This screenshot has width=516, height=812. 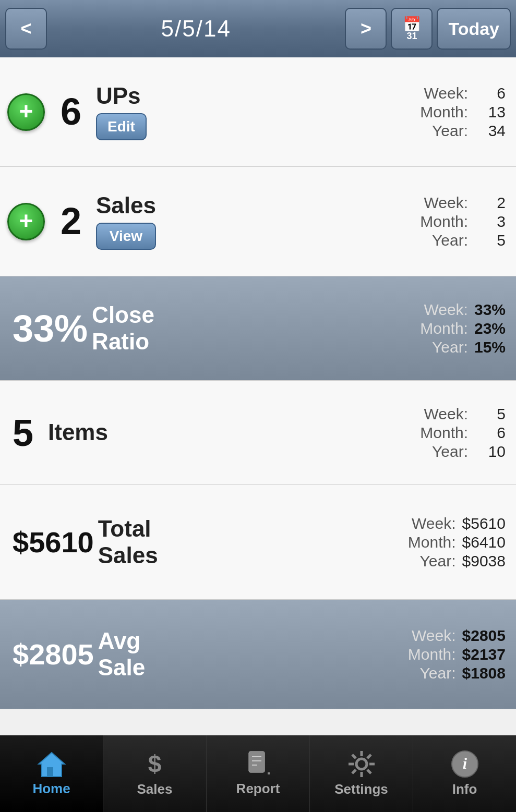 What do you see at coordinates (26, 222) in the screenshot?
I see `sales-add-button` at bounding box center [26, 222].